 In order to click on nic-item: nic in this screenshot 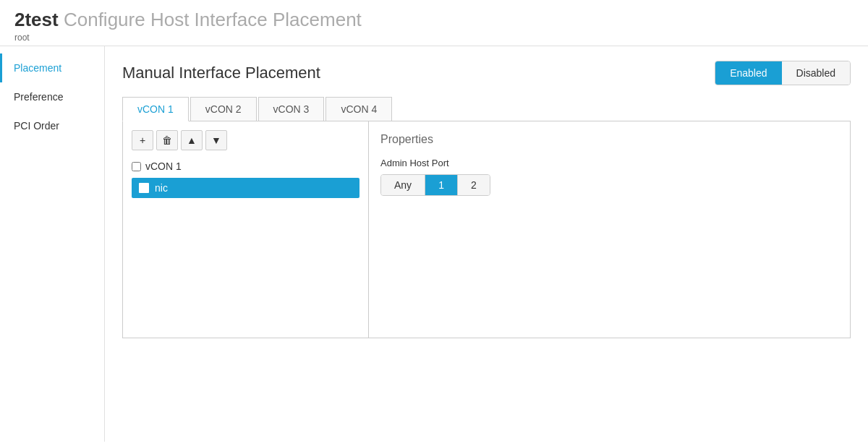, I will do `click(246, 188)`.